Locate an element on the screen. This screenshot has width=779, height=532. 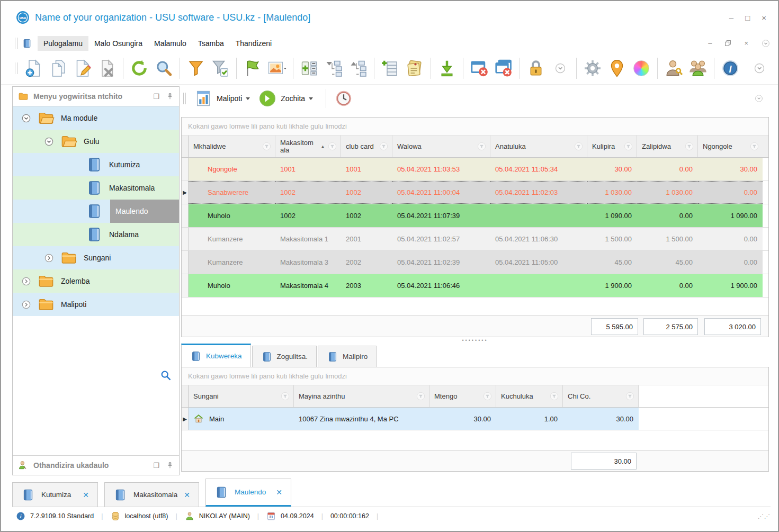
tree-search-icon is located at coordinates (166, 375).